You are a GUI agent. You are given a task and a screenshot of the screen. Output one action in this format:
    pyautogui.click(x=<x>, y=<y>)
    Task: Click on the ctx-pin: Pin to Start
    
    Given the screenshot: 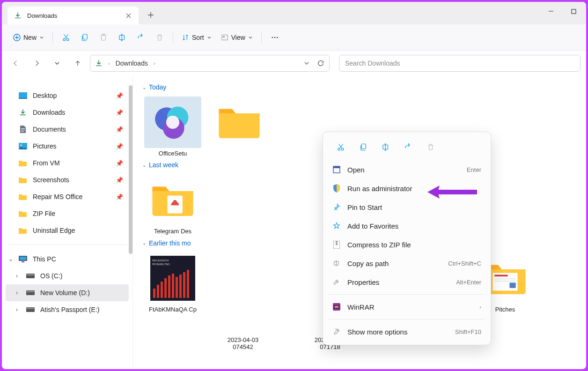 What is the action you would take?
    pyautogui.click(x=407, y=207)
    